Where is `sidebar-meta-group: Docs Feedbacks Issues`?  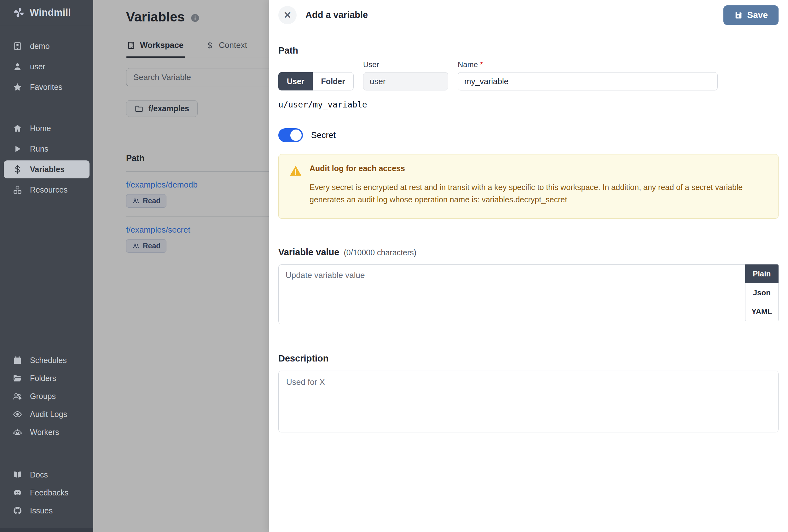
sidebar-meta-group: Docs Feedbacks Issues is located at coordinates (47, 493).